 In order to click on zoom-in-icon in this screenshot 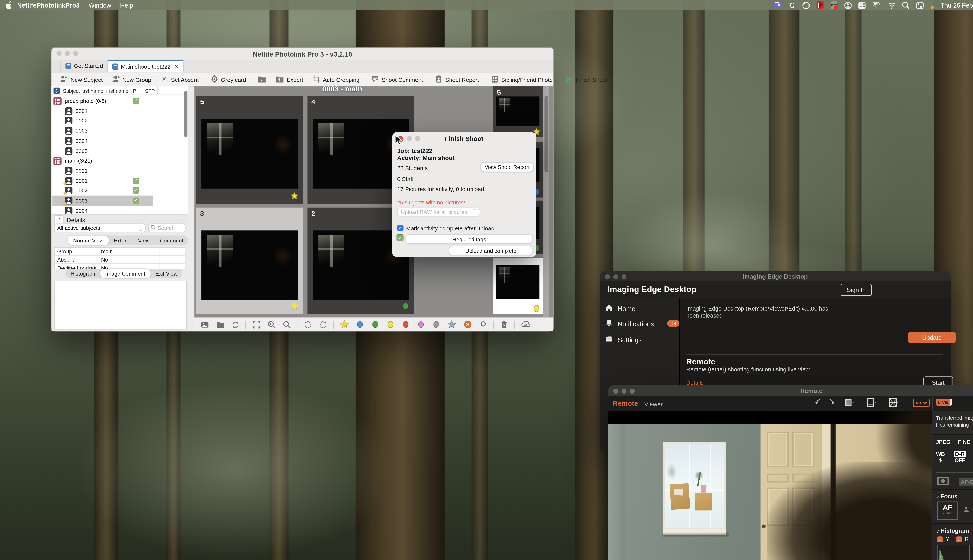, I will do `click(271, 325)`.